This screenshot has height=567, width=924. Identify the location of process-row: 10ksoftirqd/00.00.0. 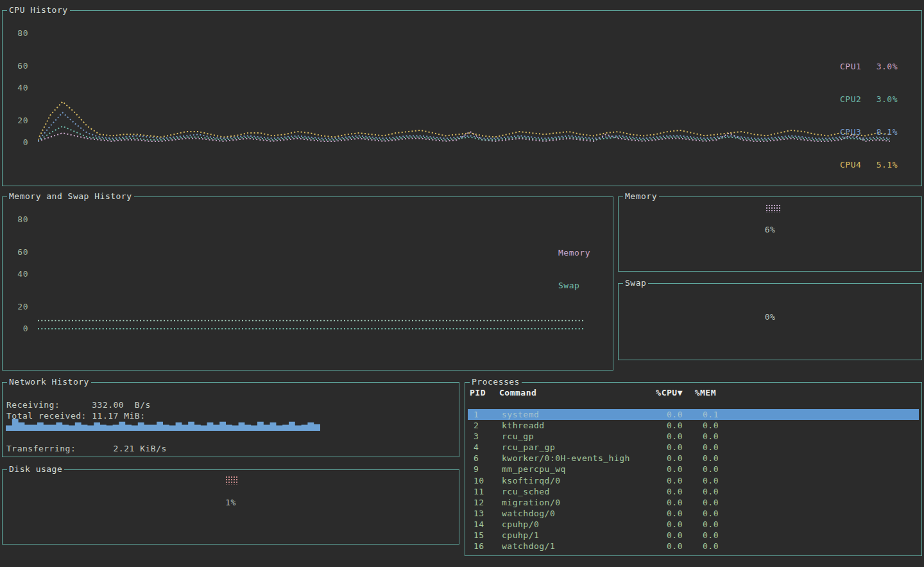
(693, 480).